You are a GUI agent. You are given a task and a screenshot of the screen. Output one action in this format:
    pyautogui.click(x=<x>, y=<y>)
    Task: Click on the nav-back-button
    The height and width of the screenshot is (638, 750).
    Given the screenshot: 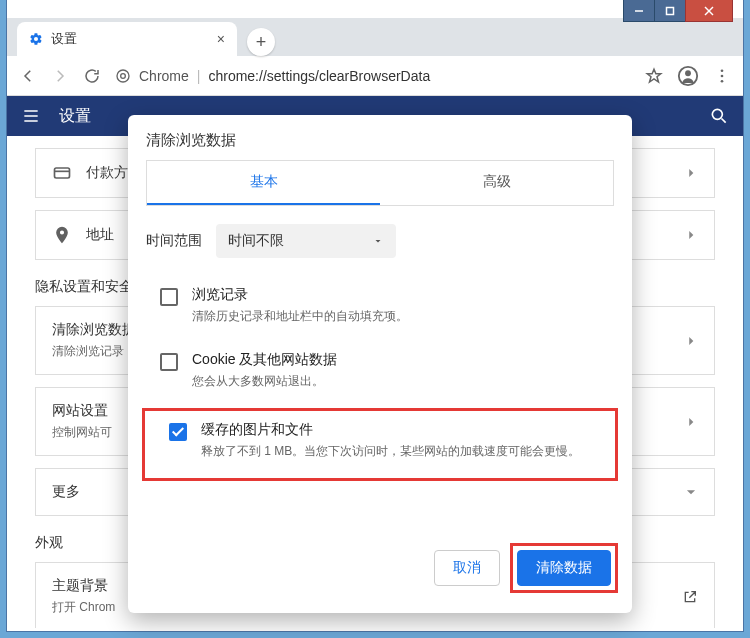 What is the action you would take?
    pyautogui.click(x=28, y=76)
    